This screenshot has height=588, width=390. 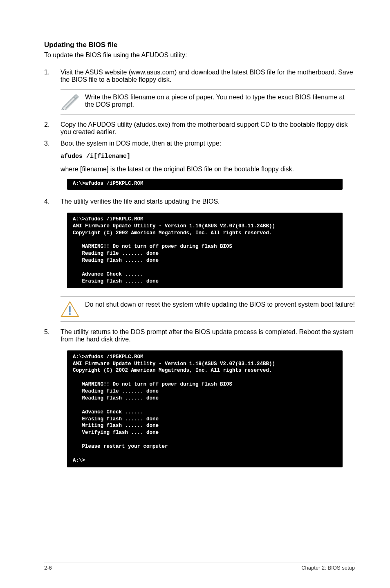 What do you see at coordinates (220, 305) in the screenshot?
I see `warning-text: Do not shut down or reset the system whi…` at bounding box center [220, 305].